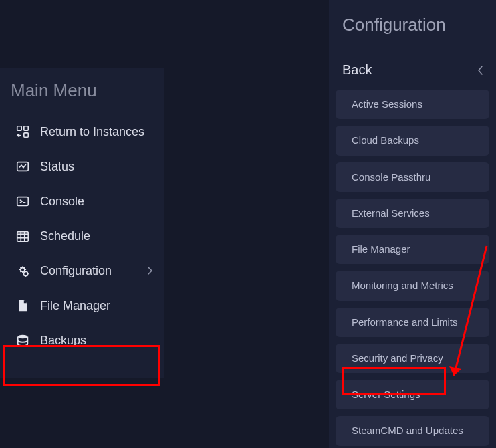 The height and width of the screenshot is (448, 496). What do you see at coordinates (92, 132) in the screenshot?
I see `menu-item-label: Return to Instances` at bounding box center [92, 132].